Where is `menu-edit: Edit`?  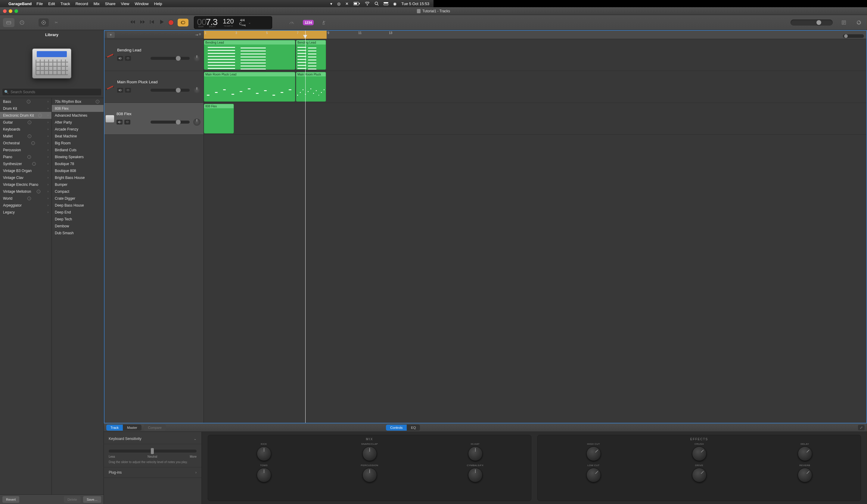
menu-edit: Edit is located at coordinates (52, 3).